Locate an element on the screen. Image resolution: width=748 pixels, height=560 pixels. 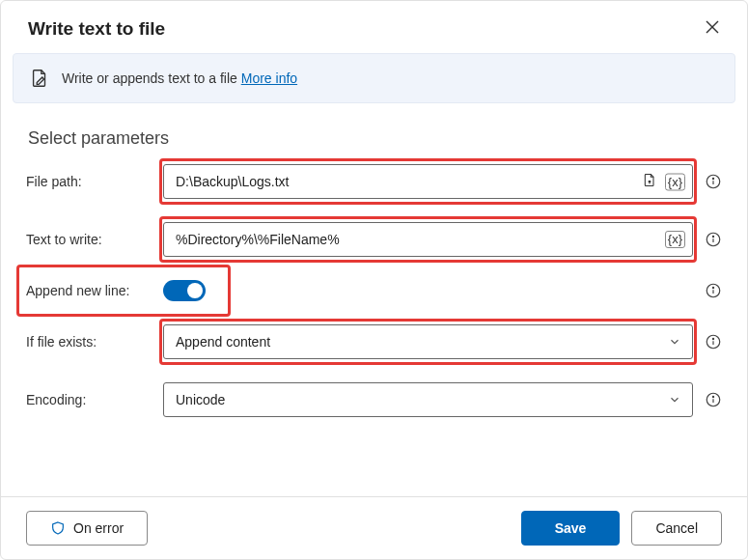
on-error-label: On error is located at coordinates (98, 528).